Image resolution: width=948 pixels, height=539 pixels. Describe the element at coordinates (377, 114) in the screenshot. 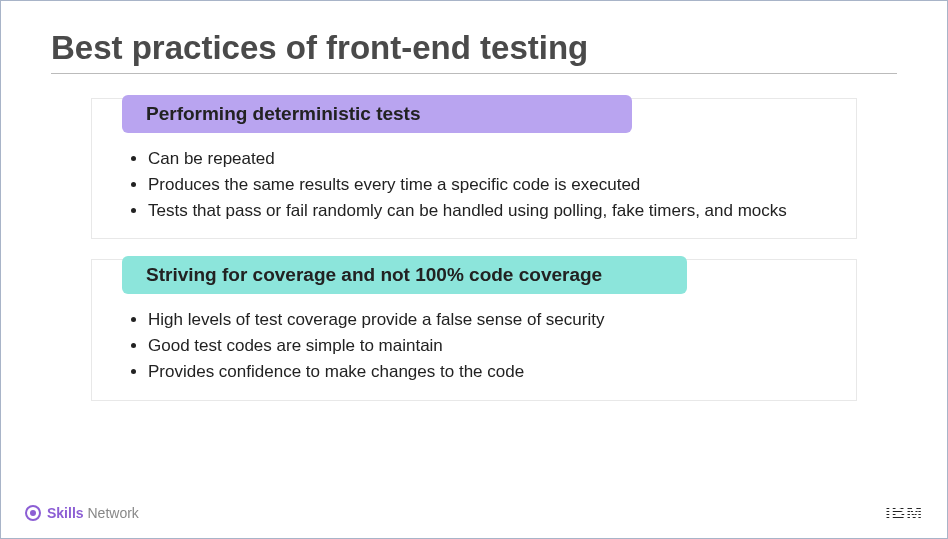

I see `section-heading: Performing deterministic tests` at that location.